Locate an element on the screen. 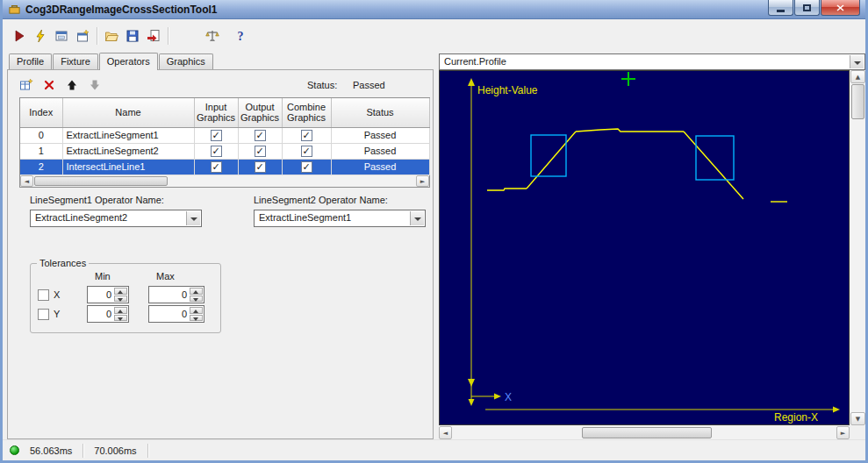 This screenshot has height=463, width=868. tab-fixture: Fixture is located at coordinates (75, 61).